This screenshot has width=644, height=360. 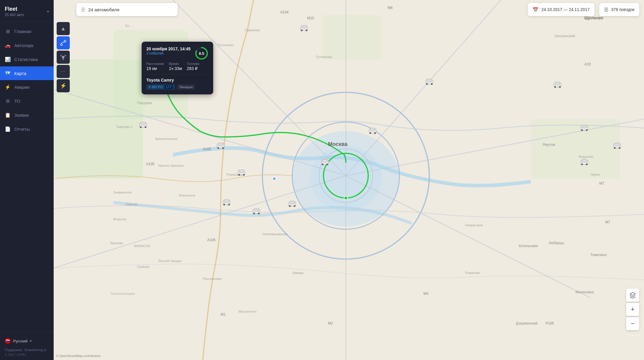 I want to click on sidebar-item-home: ⊞ Главная, so click(x=27, y=32).